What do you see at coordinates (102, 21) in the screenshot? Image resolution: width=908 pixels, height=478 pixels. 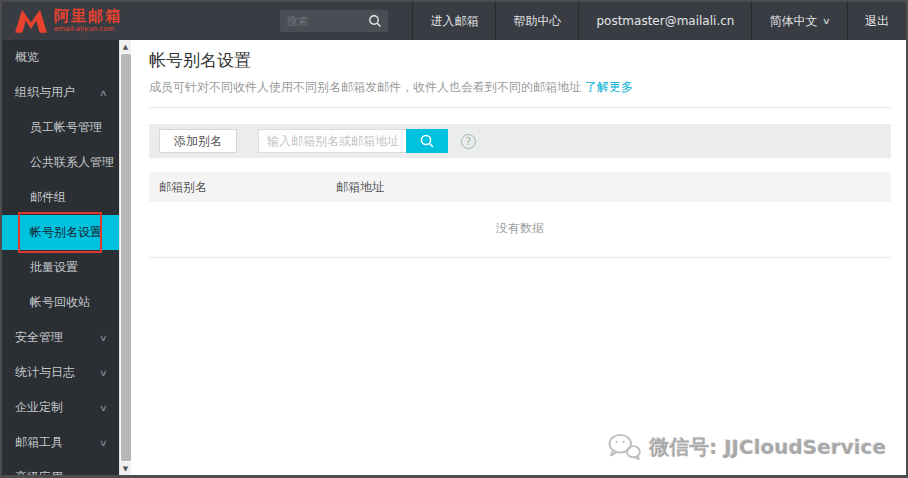 I see `brand-logo: 阿里邮箱 email-aliyun.com` at bounding box center [102, 21].